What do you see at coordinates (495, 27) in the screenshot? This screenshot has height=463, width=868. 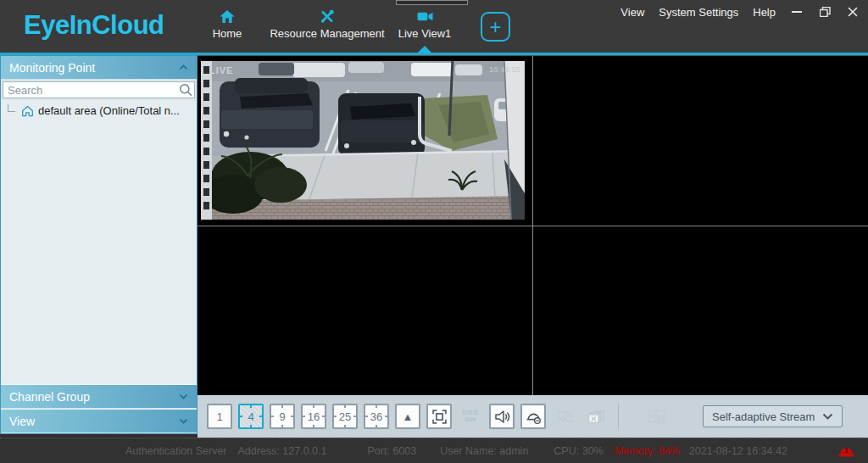 I see `add-tab-button: +` at bounding box center [495, 27].